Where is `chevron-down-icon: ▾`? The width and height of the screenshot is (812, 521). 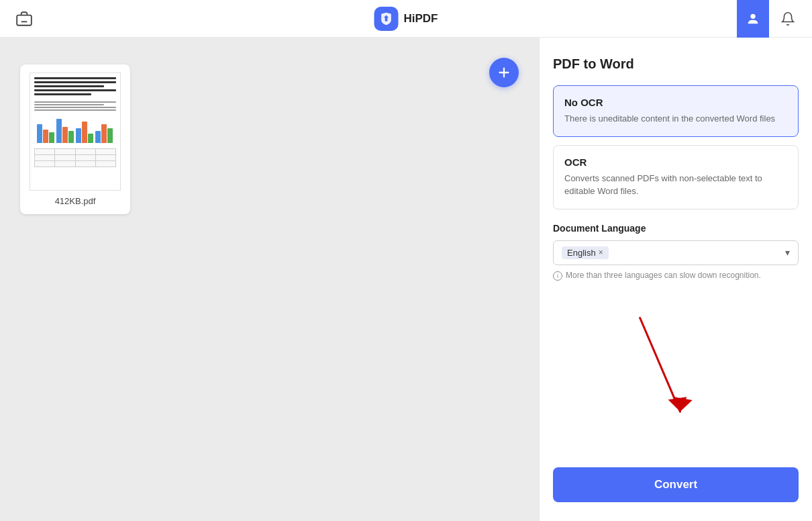
chevron-down-icon: ▾ is located at coordinates (788, 252).